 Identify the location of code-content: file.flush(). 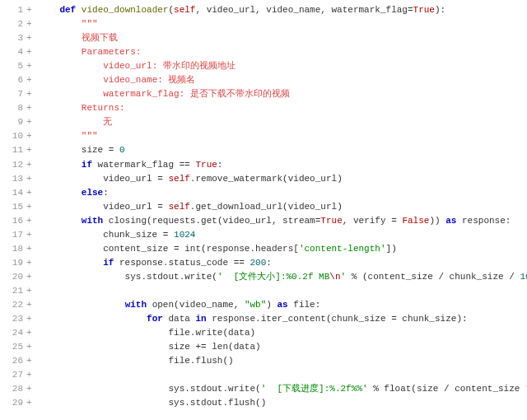
(282, 361).